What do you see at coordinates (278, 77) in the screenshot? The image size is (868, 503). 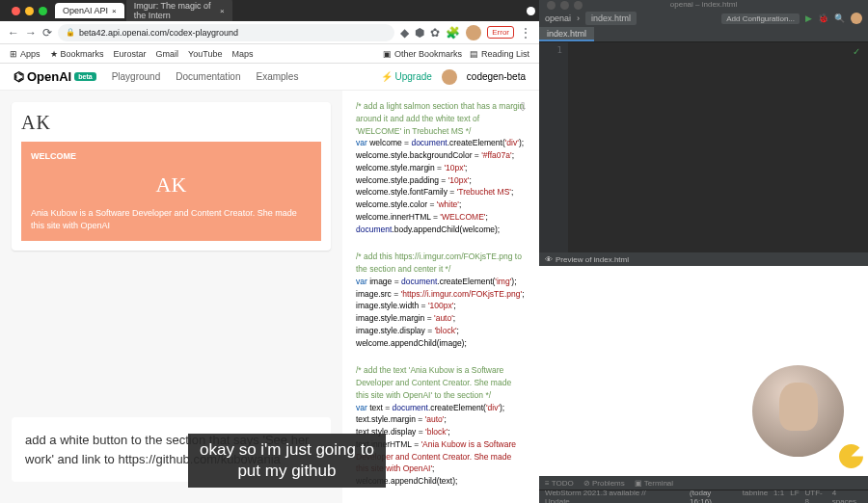 I see `nav-examples: Examples` at bounding box center [278, 77].